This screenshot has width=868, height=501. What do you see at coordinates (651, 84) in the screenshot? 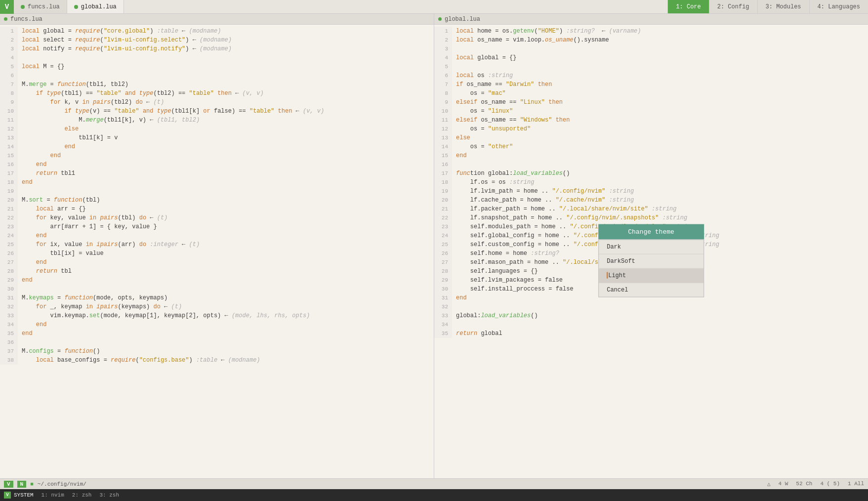
I see `line-row: 7 if os_name == "Darwin" then` at bounding box center [651, 84].